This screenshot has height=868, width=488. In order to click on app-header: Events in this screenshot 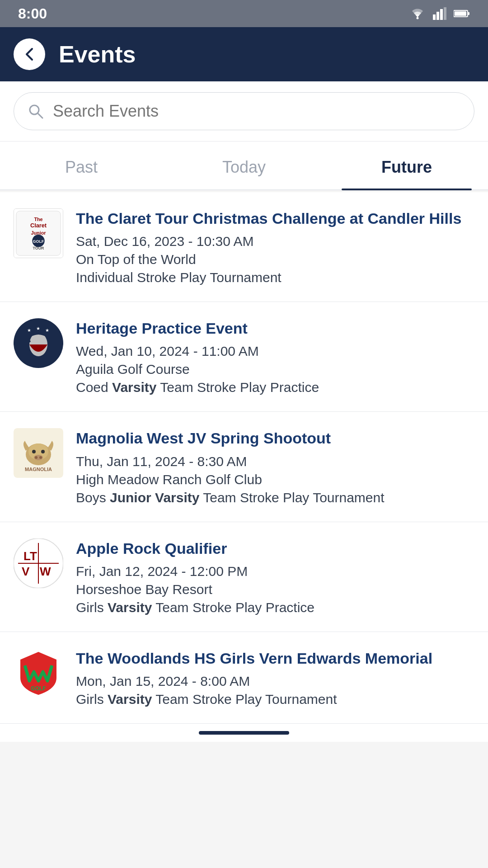, I will do `click(244, 54)`.